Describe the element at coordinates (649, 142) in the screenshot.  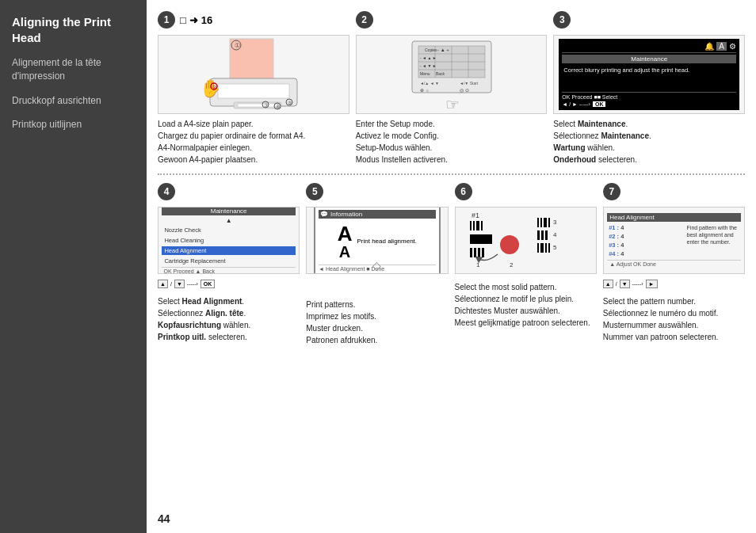
I see `step-3-text: Select Maintenance. Sélectionnez Mainten…` at that location.